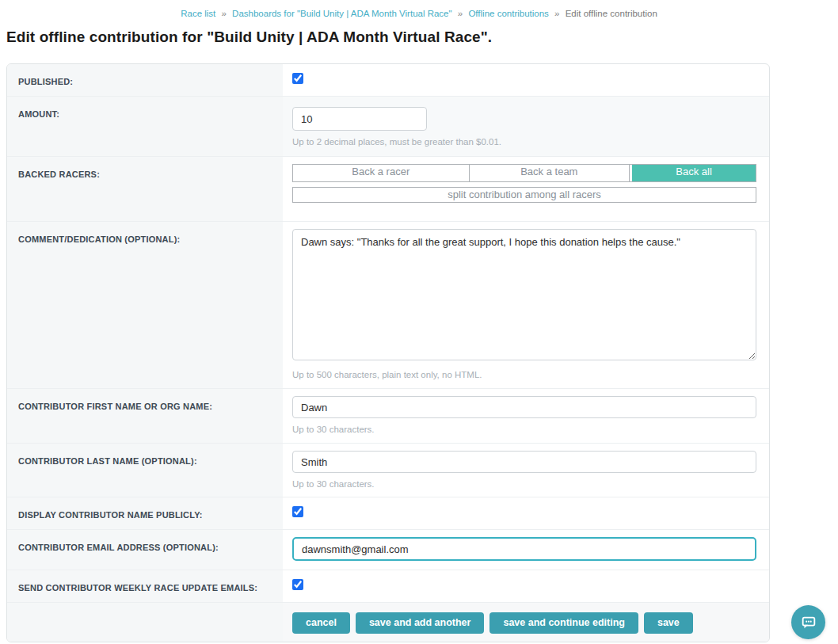 This screenshot has width=838, height=644. I want to click on row-published: PUBLISHED:, so click(388, 81).